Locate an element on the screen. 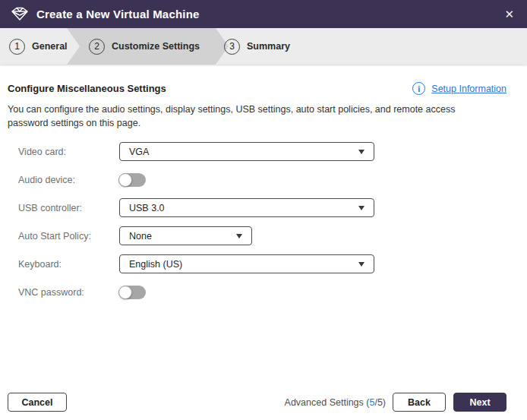 This screenshot has width=527, height=420. video-card-label: Video card: is located at coordinates (68, 152).